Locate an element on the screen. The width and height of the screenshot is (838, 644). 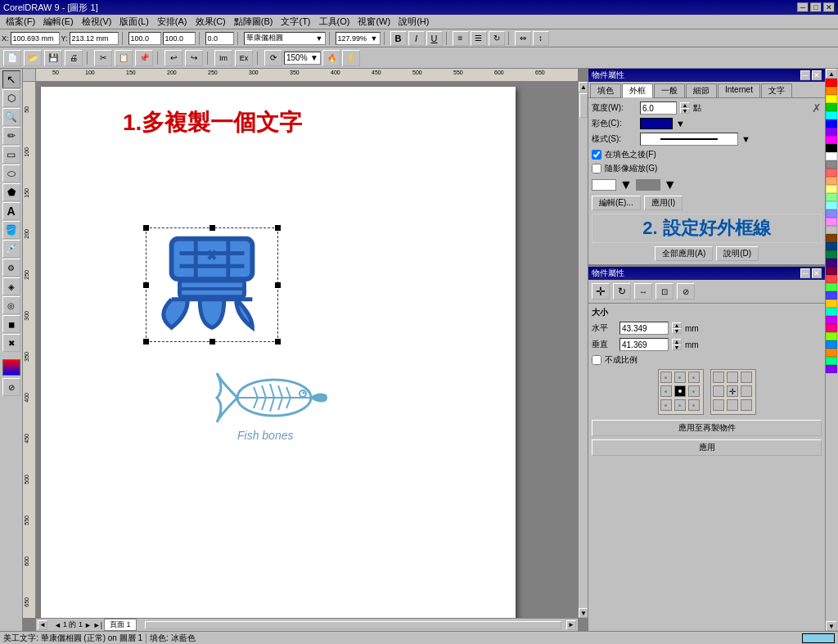
reset-icon: ✗ is located at coordinates (817, 108).